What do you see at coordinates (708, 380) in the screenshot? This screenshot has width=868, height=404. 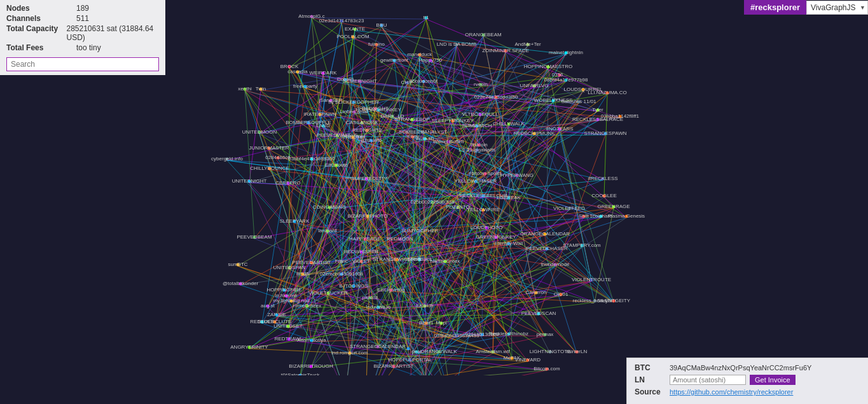 I see `ln-amount-input` at bounding box center [708, 380].